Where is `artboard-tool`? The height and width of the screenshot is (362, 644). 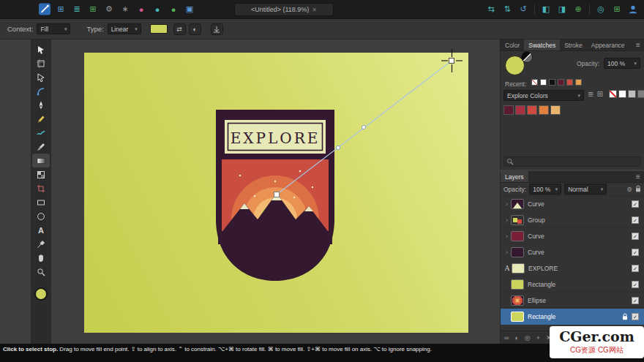
artboard-tool is located at coordinates (41, 63).